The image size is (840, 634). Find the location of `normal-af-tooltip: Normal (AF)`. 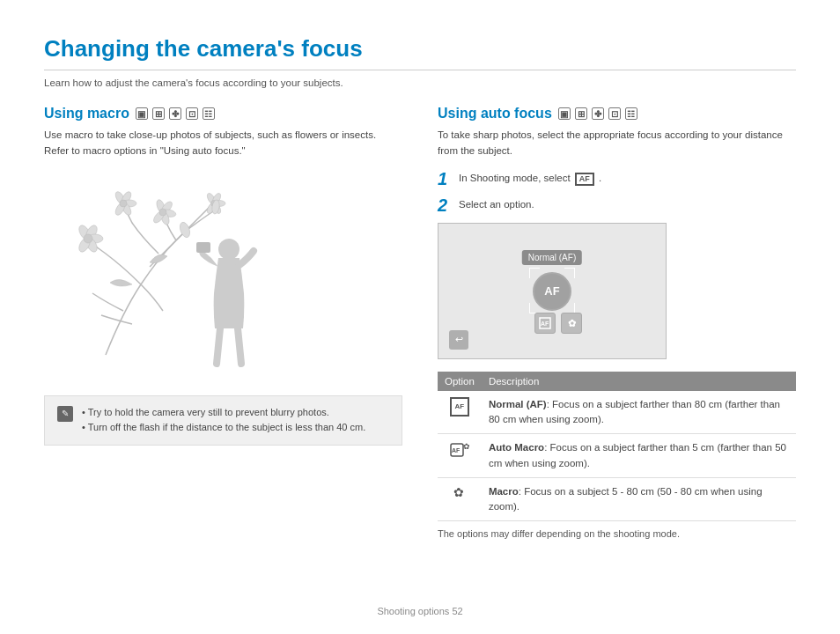

normal-af-tooltip: Normal (AF) is located at coordinates (552, 257).